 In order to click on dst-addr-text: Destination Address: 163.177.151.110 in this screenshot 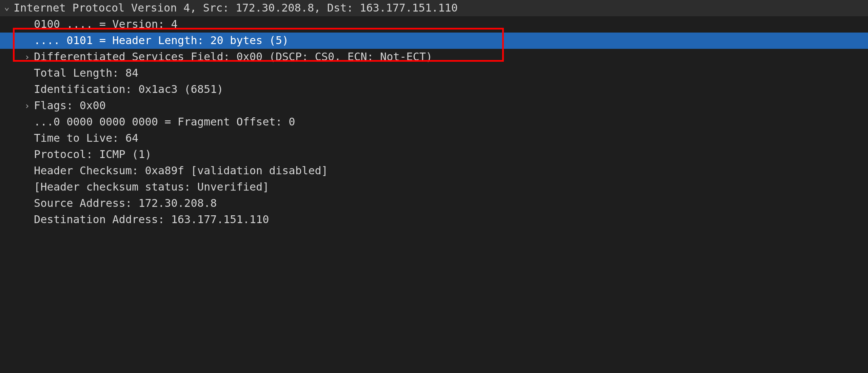, I will do `click(152, 220)`.